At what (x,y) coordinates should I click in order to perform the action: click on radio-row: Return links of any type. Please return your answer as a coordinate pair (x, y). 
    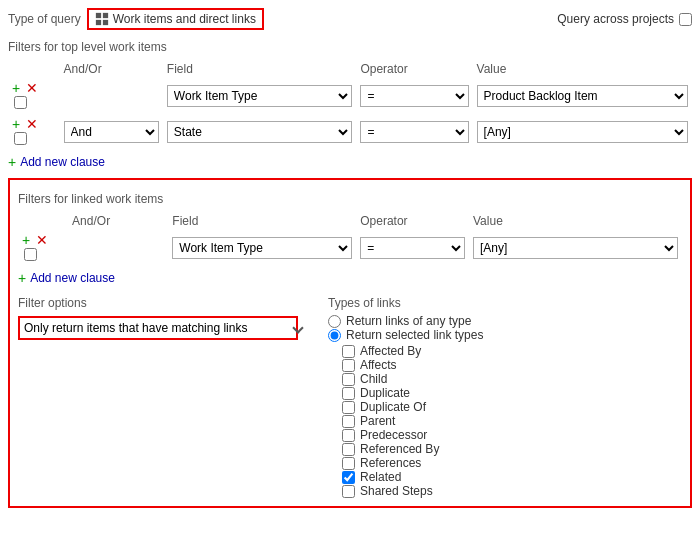
    Looking at the image, I should click on (406, 321).